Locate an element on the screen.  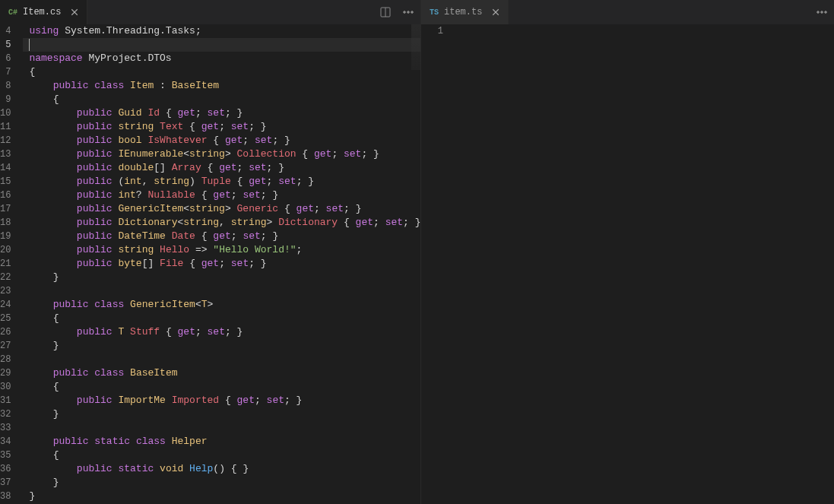
tab-item-ts: TS item.ts is located at coordinates (465, 12).